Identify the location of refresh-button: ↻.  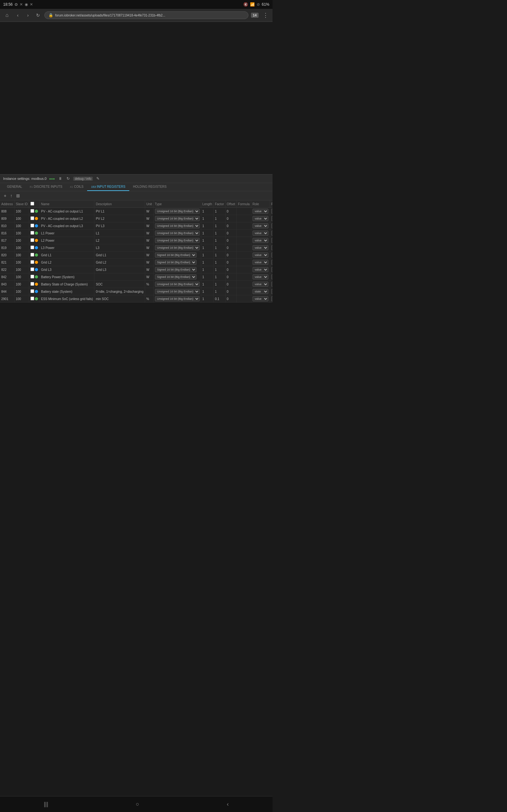
(68, 179).